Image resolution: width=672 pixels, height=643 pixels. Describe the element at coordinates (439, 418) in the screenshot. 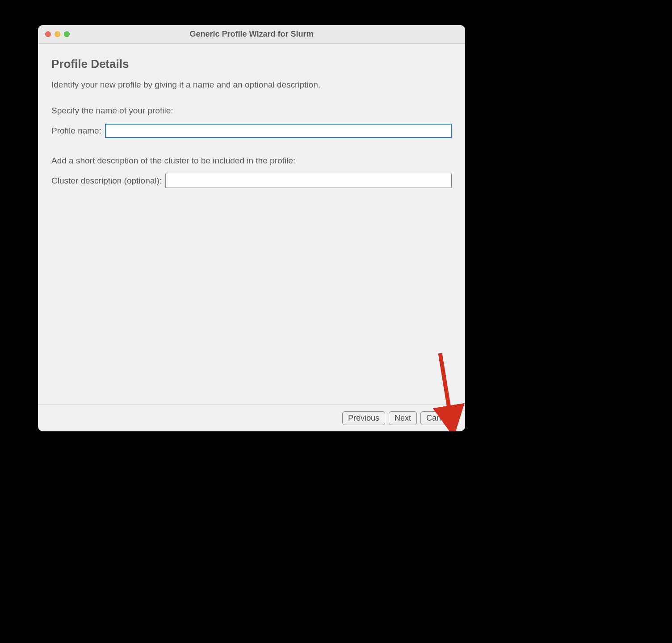

I see `cancel-button: Cancel` at that location.